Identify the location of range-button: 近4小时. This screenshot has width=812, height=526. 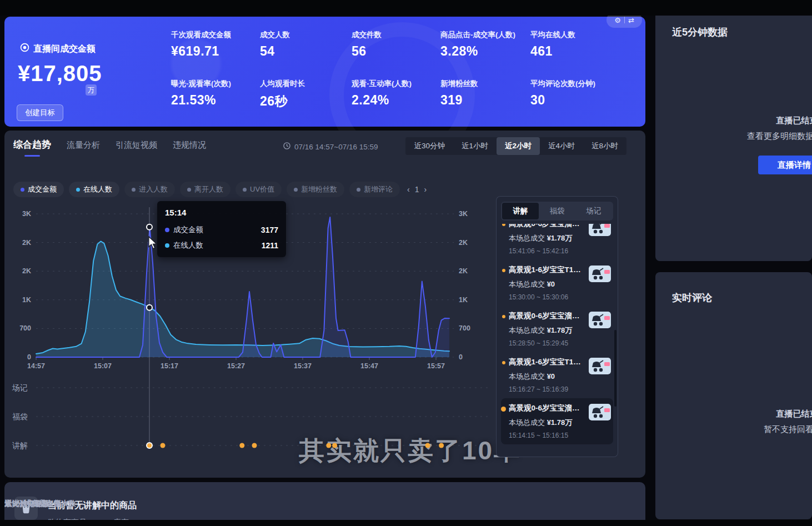
(562, 146).